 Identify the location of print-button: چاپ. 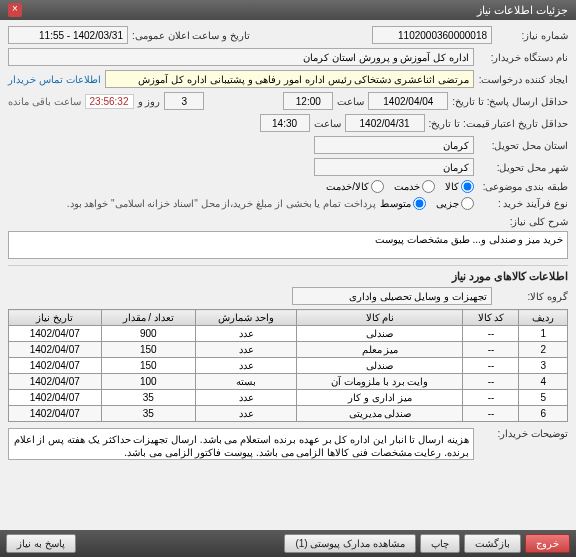
(440, 544).